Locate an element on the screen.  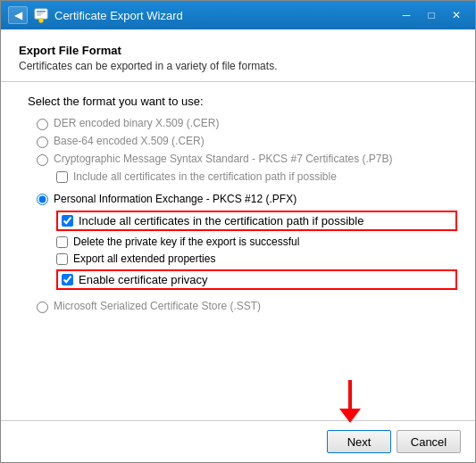
format-base64: Base-64 encoded X.509 (.CER) is located at coordinates (246, 141).